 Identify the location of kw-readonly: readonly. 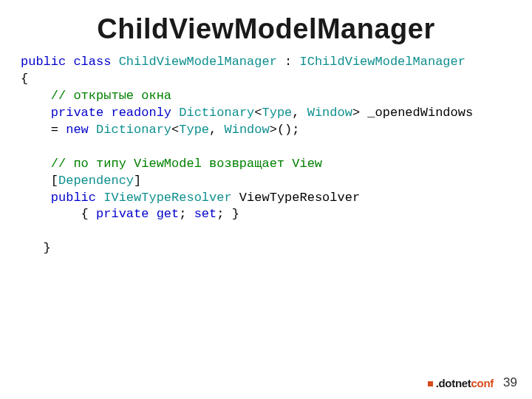
(141, 112).